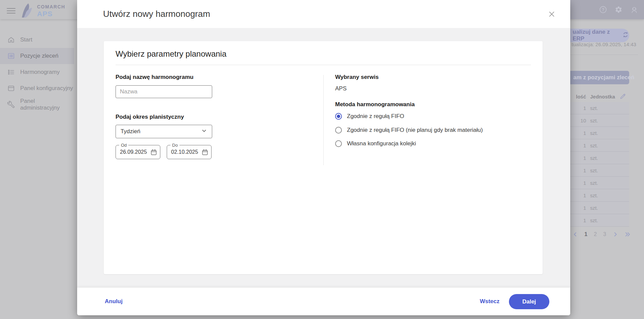 The height and width of the screenshot is (319, 644). I want to click on page-number-3: 3, so click(605, 234).